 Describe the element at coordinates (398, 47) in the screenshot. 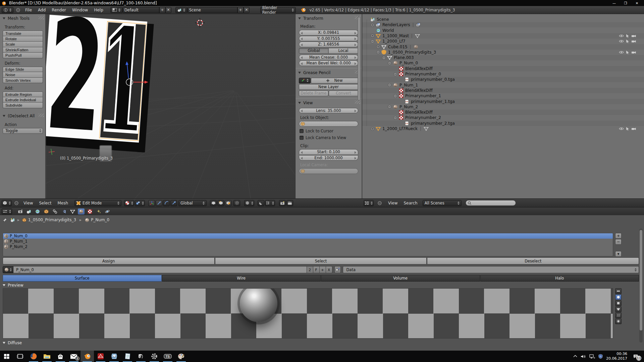

I see `outliner-item-label: Cube.015` at that location.